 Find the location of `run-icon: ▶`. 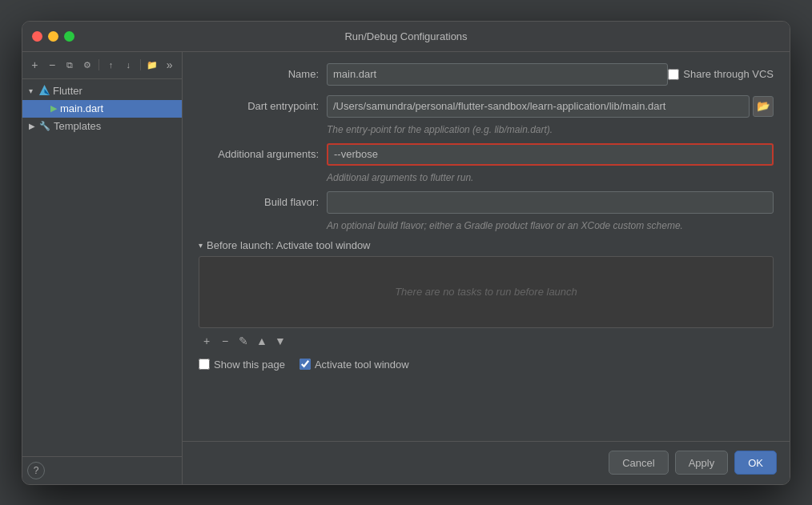

run-icon: ▶ is located at coordinates (54, 109).